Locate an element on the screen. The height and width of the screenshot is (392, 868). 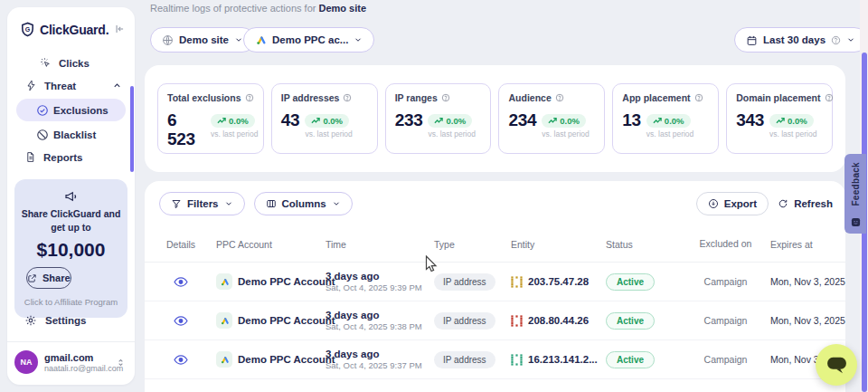
logo: G ClickGuard. is located at coordinates (71, 27).